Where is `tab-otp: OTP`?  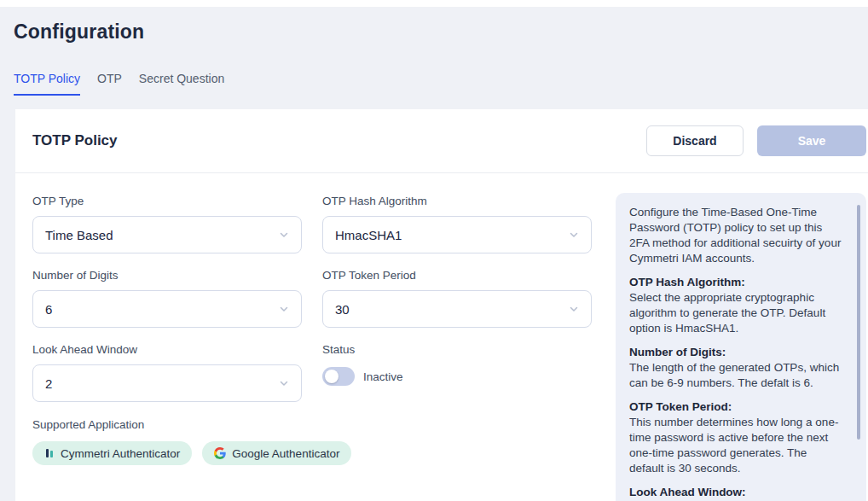
tab-otp: OTP is located at coordinates (109, 84).